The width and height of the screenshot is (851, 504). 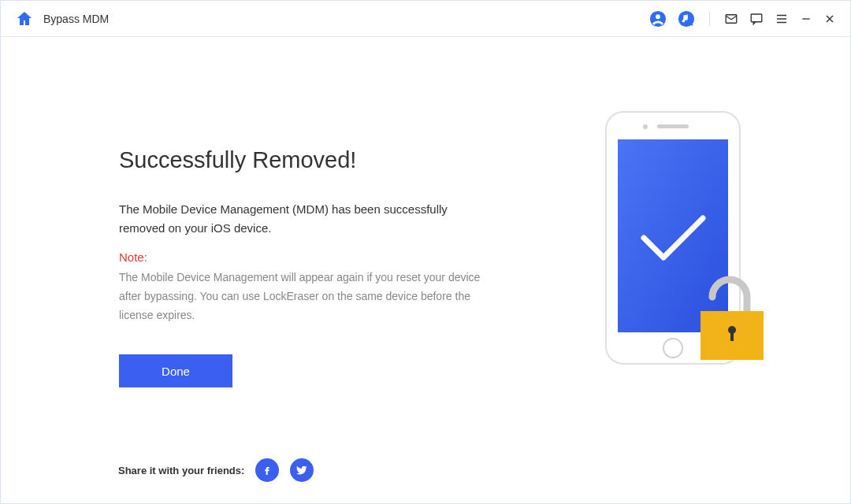 I want to click on header-divider, so click(x=709, y=19).